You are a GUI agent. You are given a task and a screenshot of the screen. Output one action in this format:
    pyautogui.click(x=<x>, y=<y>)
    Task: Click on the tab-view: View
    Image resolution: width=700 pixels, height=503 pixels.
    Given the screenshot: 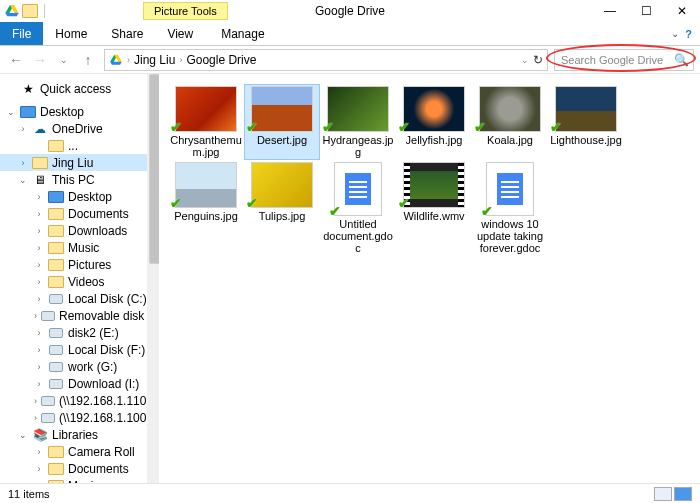 What is the action you would take?
    pyautogui.click(x=180, y=34)
    